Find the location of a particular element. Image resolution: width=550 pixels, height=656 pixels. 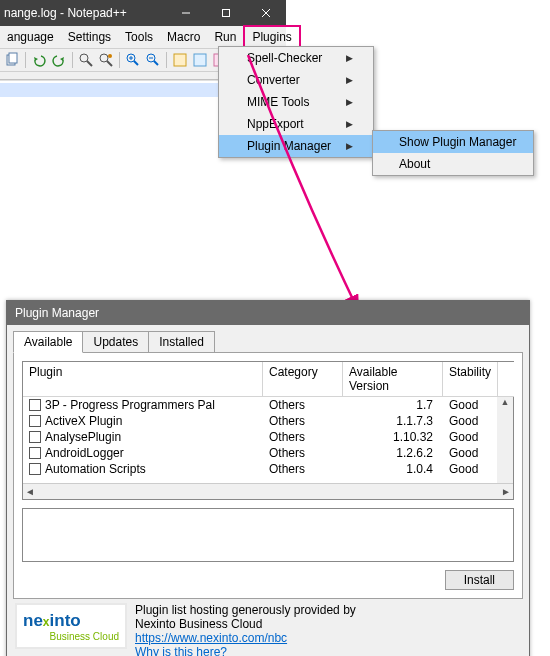

submenu-about: About is located at coordinates (453, 164).